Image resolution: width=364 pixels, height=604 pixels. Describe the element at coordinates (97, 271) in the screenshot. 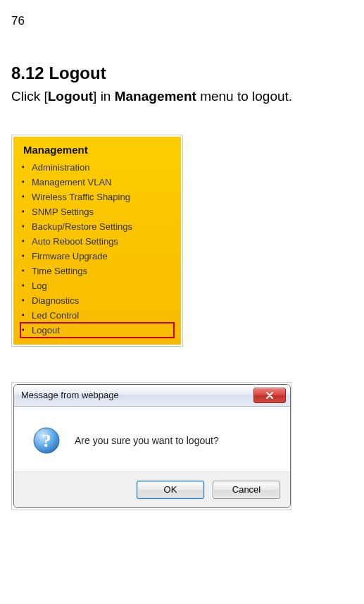

I see `sidebar-item-time-settings: ▪ Time Settings` at that location.